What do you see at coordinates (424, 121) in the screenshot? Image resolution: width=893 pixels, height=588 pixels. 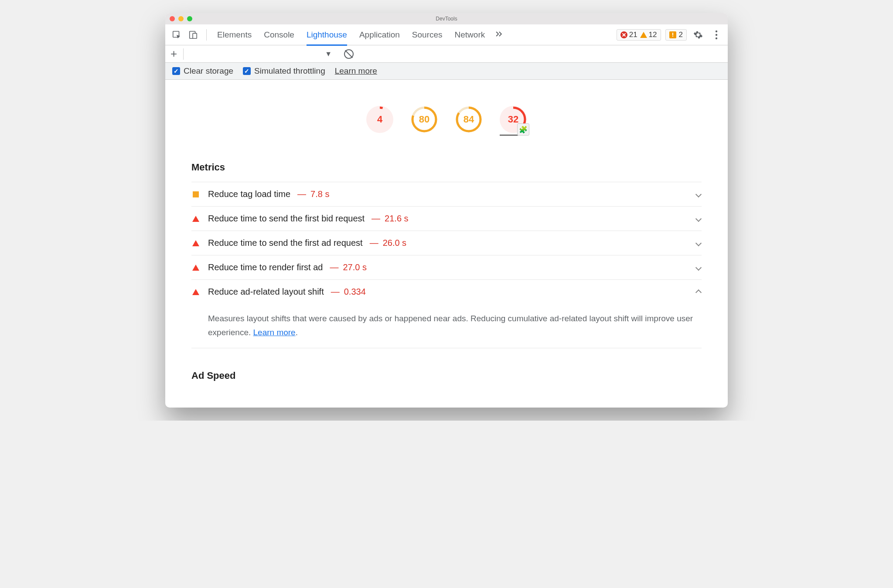 I see `score-gauge: 80` at bounding box center [424, 121].